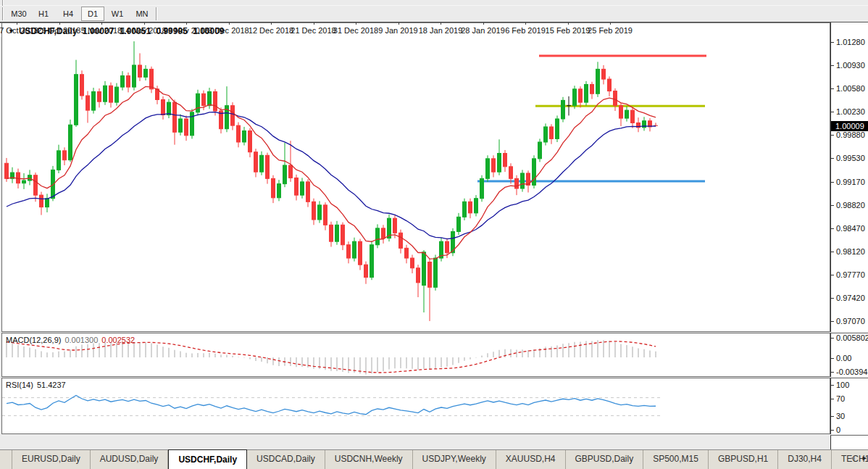 Image resolution: width=868 pixels, height=469 pixels. I want to click on tabs-scroll-right-icon: ▸, so click(864, 457).